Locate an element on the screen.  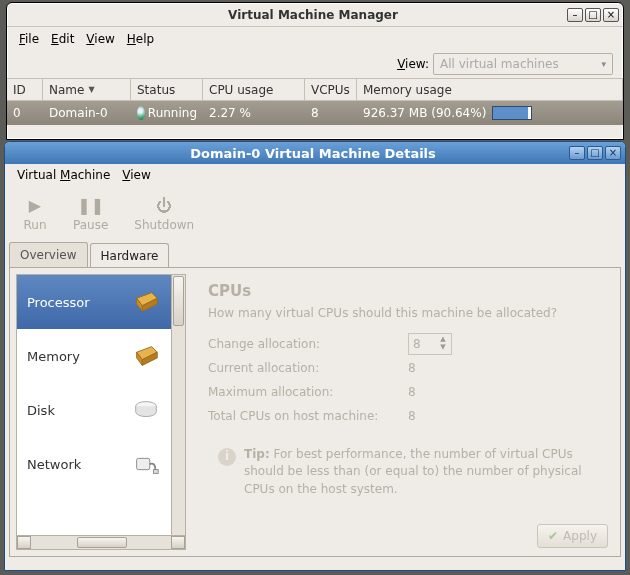
view-combo-text: All virtual machines is located at coordinates (500, 64).